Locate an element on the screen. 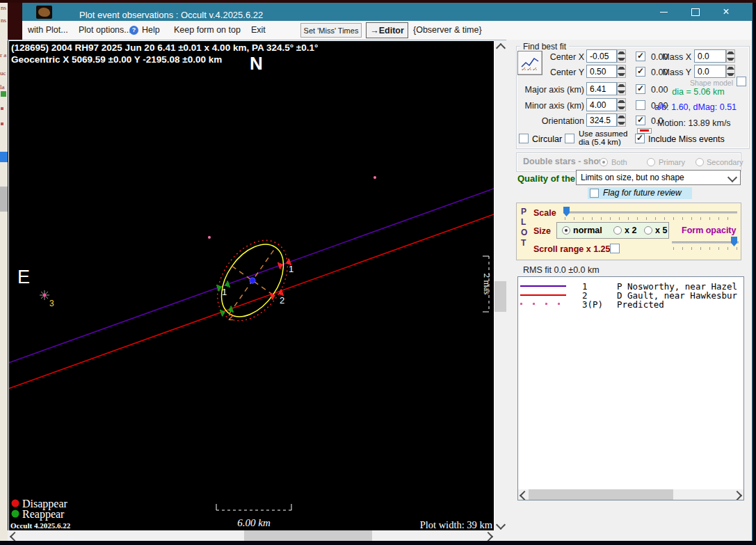  shape-model-checkbox is located at coordinates (741, 81).